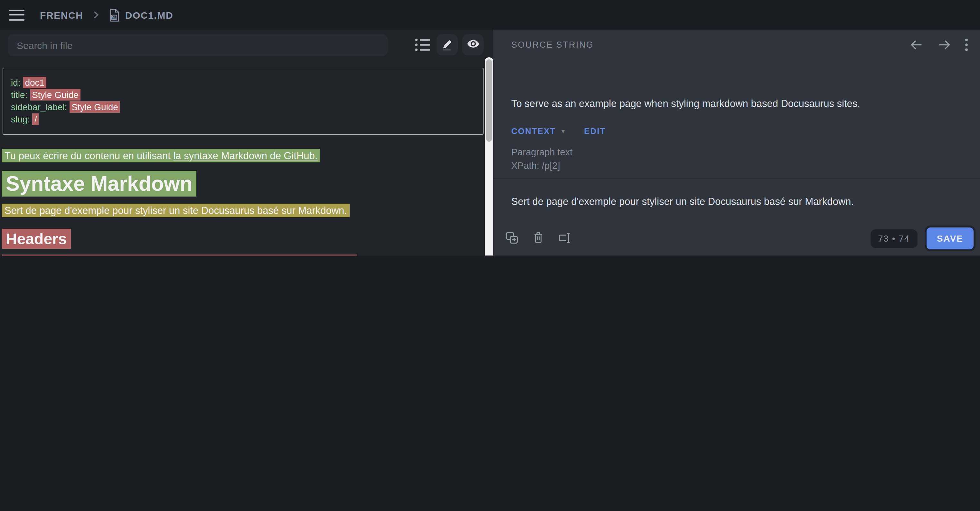 The width and height of the screenshot is (980, 511). I want to click on doc-paragraph: Tu peux écrire du contenu en utilisant l…, so click(243, 155).